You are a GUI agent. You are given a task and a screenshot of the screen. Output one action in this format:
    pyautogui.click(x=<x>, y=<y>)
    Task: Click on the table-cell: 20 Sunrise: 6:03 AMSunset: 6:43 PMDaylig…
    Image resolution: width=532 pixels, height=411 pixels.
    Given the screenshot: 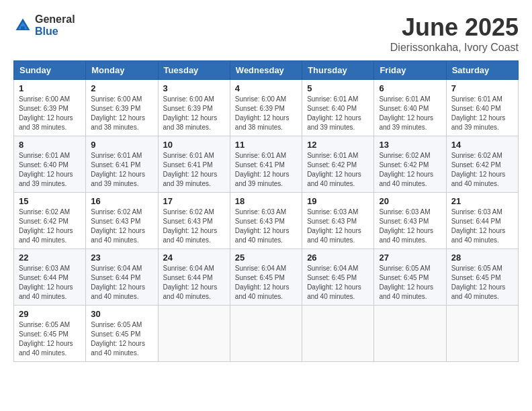 What is the action you would take?
    pyautogui.click(x=410, y=221)
    